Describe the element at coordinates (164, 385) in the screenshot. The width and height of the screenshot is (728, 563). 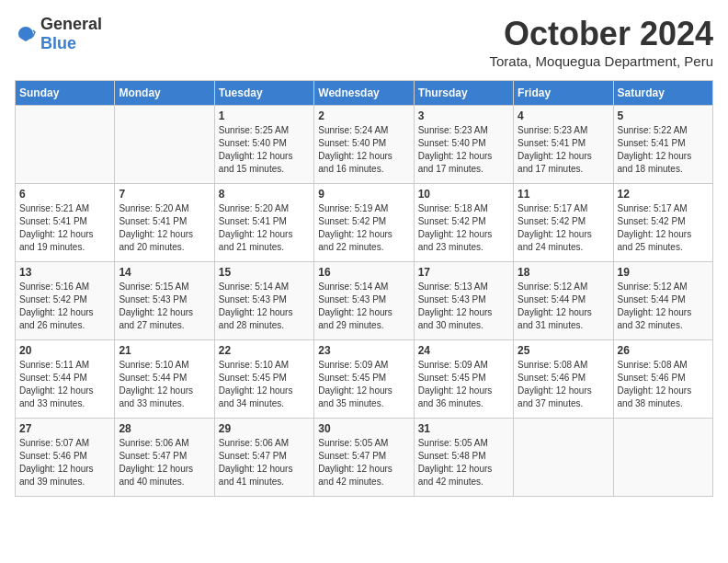
I see `day-info: Sunrise: 5:10 AM Sunset: 5:44 PM Dayligh…` at that location.